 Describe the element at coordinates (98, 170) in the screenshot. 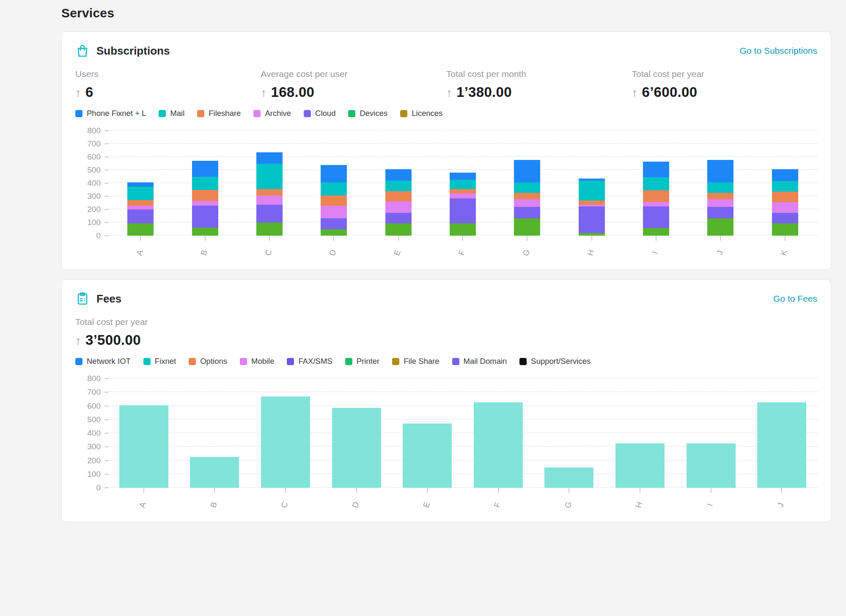

I see `y-axis-tick-label: 500` at that location.